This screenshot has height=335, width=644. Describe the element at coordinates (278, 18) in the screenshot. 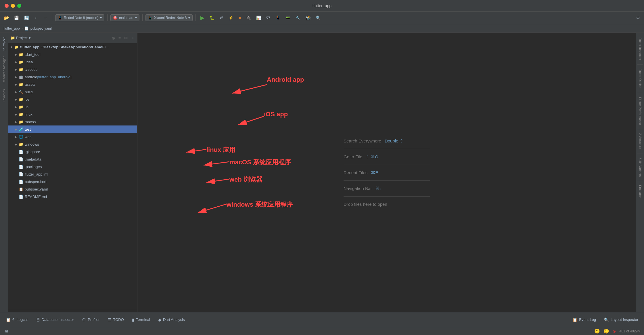

I see `device-manager-button: 📱` at that location.